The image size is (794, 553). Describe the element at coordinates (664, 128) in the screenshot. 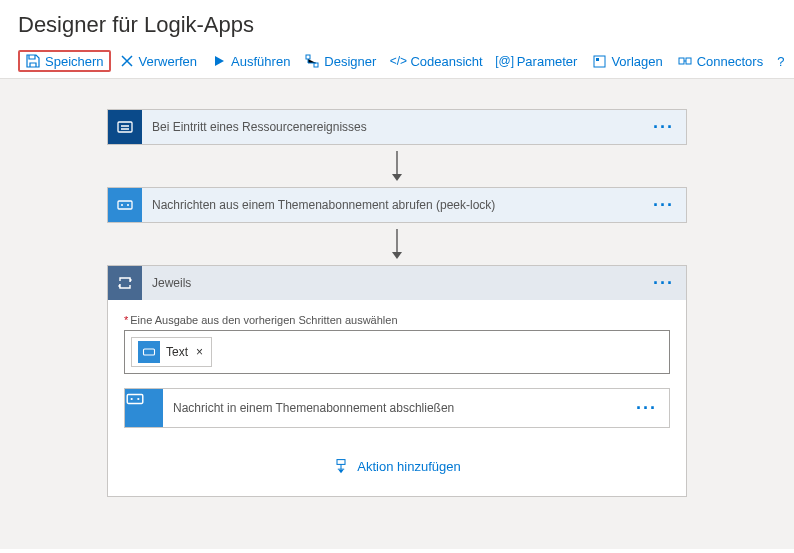

I see `trigger-more-icon: ···` at that location.